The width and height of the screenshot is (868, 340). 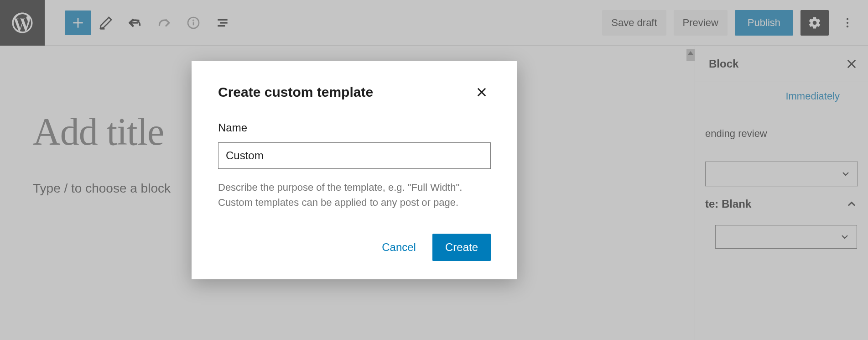 What do you see at coordinates (354, 156) in the screenshot?
I see `name-input` at bounding box center [354, 156].